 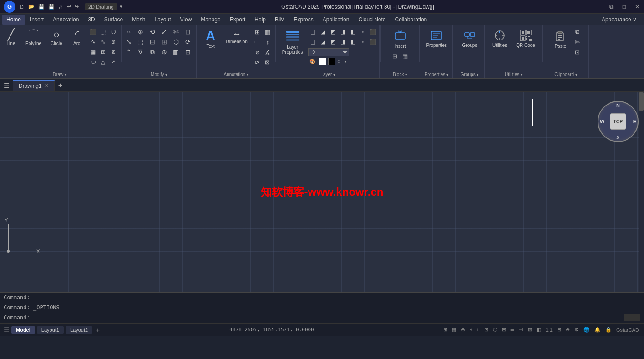 What do you see at coordinates (293, 42) in the screenshot?
I see `layer-properties-button: LayerProperties` at bounding box center [293, 42].